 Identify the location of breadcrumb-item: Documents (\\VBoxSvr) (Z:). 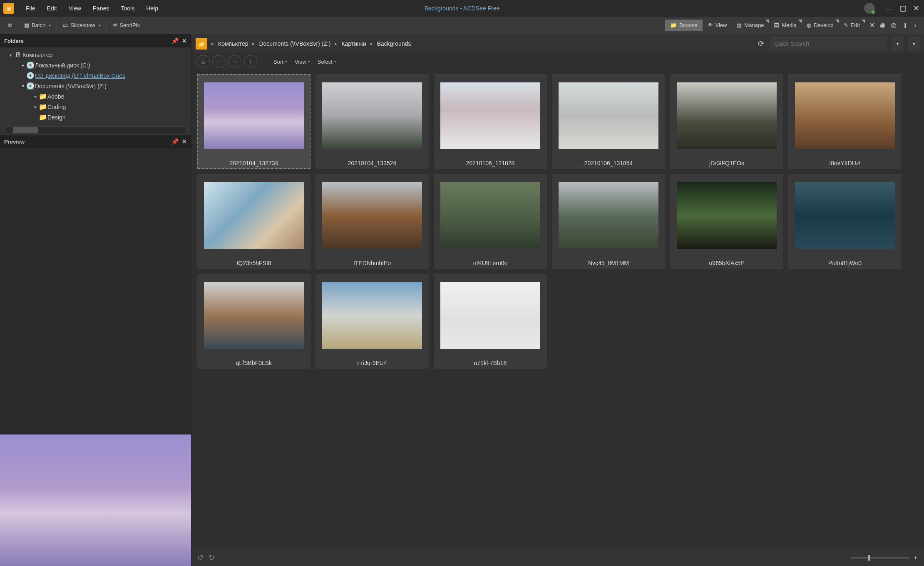
(295, 44).